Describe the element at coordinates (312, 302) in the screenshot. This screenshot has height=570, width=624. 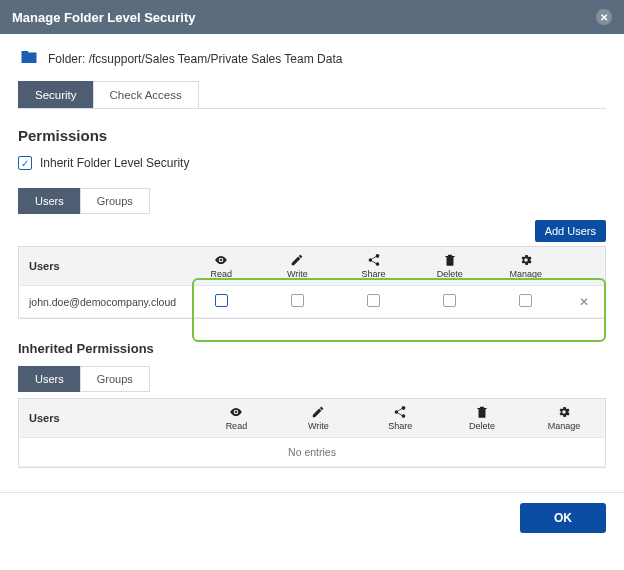
I see `table-row: john.doe@democompany.cloud ✕` at that location.